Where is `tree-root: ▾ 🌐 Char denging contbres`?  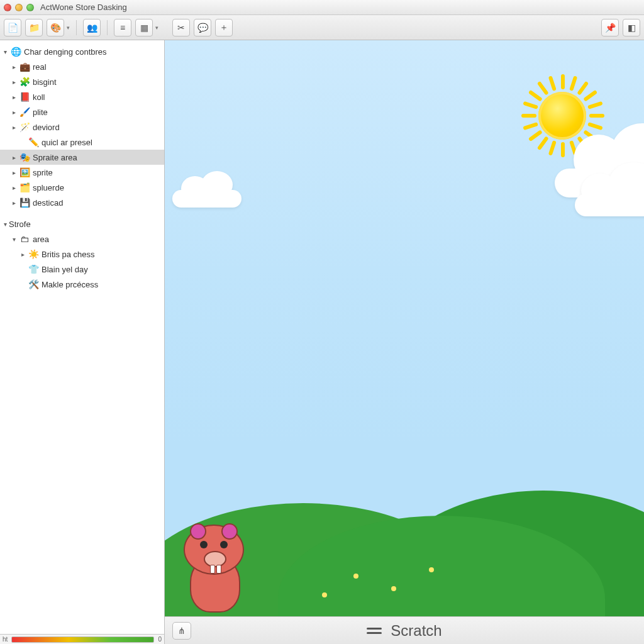 tree-root: ▾ 🌐 Char denging contbres is located at coordinates (82, 52).